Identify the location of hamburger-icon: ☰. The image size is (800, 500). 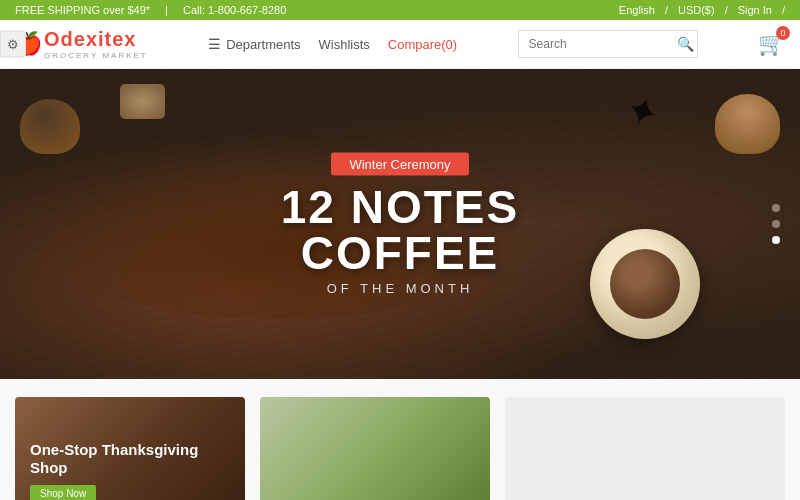
(214, 44).